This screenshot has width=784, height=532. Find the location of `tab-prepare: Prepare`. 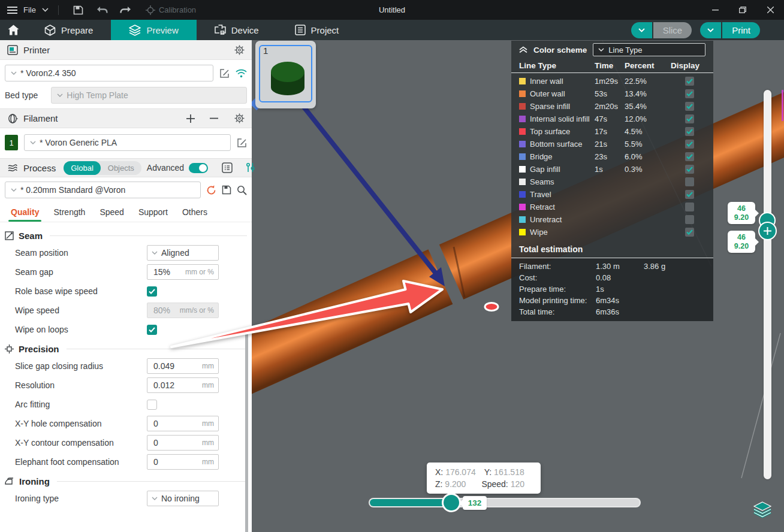

tab-prepare: Prepare is located at coordinates (68, 30).